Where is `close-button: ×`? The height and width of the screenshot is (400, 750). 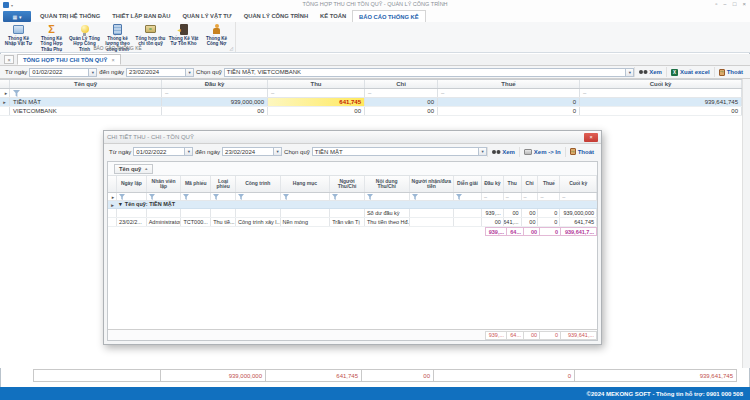
close-button: × is located at coordinates (744, 4).